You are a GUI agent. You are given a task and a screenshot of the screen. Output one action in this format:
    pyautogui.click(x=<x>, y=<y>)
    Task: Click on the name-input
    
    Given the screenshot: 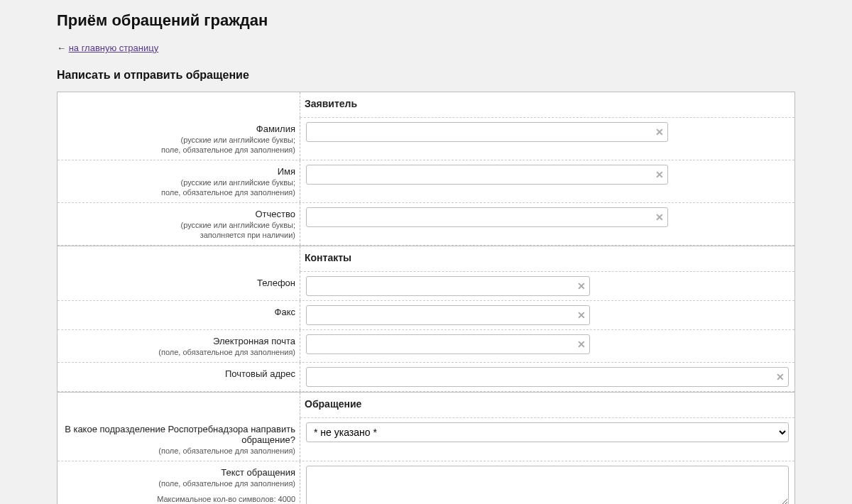 What is the action you would take?
    pyautogui.click(x=487, y=175)
    